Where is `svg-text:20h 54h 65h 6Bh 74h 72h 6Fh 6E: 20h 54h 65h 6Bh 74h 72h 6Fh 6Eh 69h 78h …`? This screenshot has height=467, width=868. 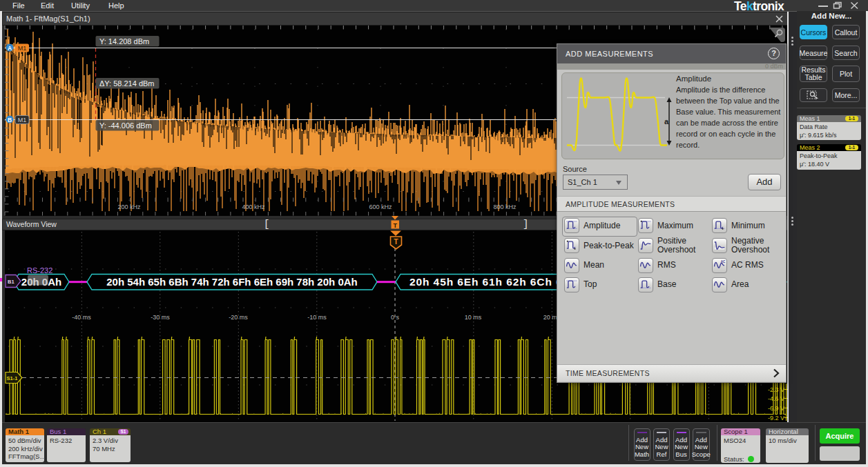
svg-text:20h 54h 65h 6Bh 74h 72h 6Fh 6E: 20h 54h 65h 6Bh 74h 72h 6Fh 6Eh 69h 78h … is located at coordinates (232, 281).